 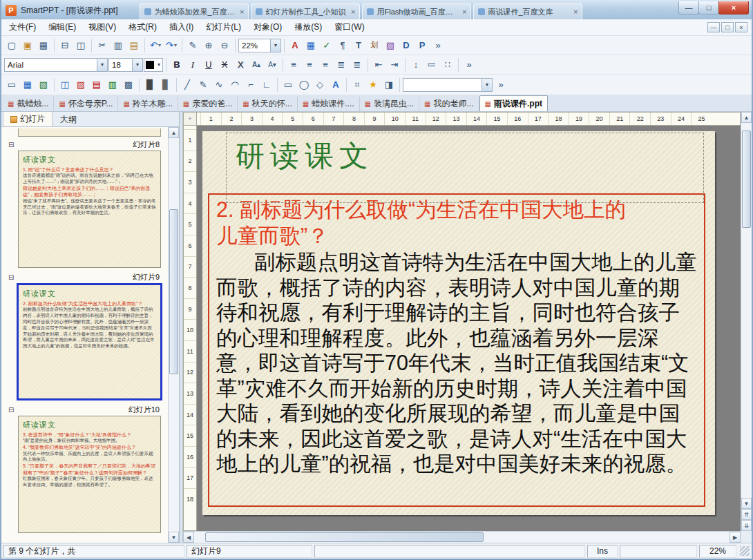 I want to click on format-painter-icon: ✎, so click(x=193, y=46).